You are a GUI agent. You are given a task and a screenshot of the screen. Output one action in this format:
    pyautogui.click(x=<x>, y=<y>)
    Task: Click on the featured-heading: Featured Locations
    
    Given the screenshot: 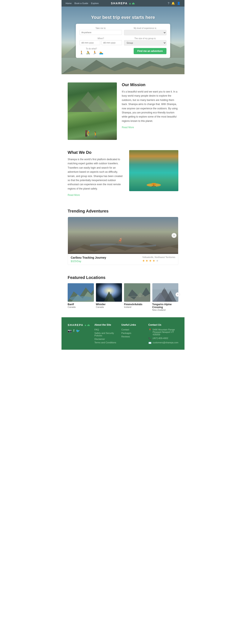 What is the action you would take?
    pyautogui.click(x=123, y=278)
    